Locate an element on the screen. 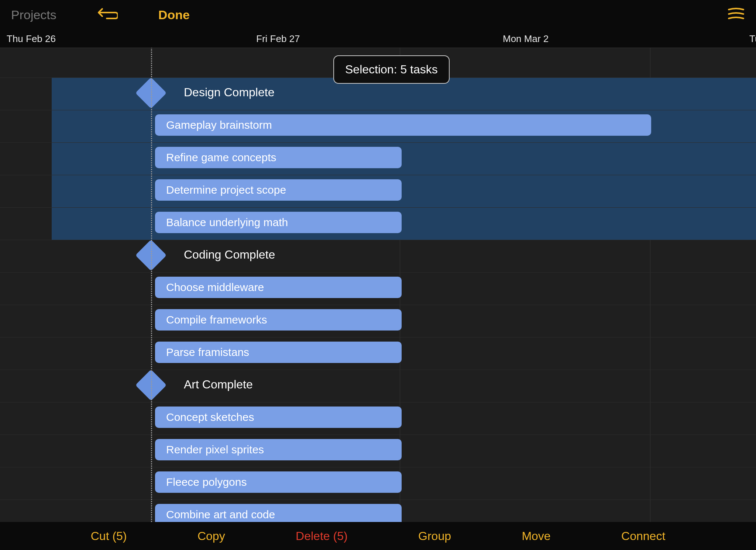  task-label: Render pixel sprites is located at coordinates (215, 450).